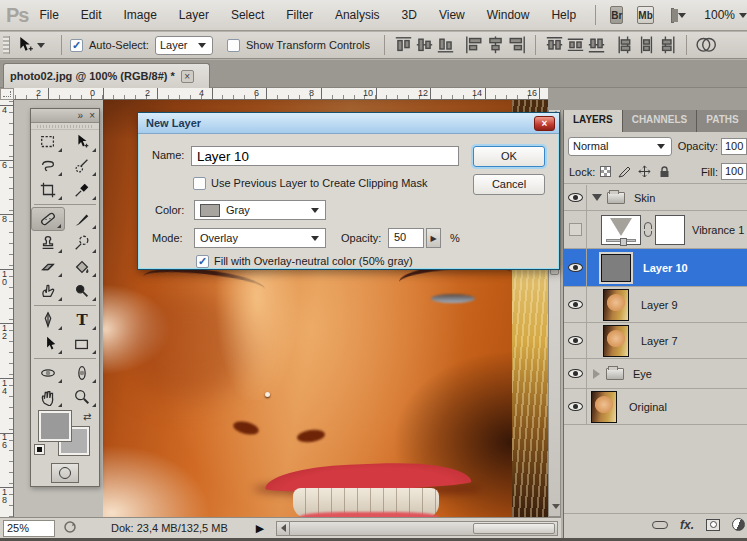 This screenshot has width=747, height=541. What do you see at coordinates (594, 121) in the screenshot?
I see `tab-layers: LAYERS` at bounding box center [594, 121].